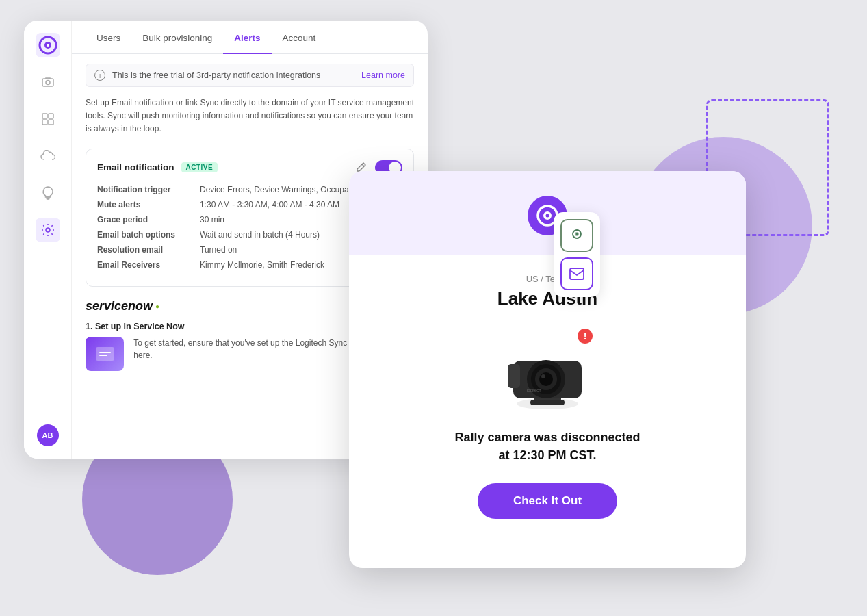 Image resolution: width=867 pixels, height=616 pixels. What do you see at coordinates (547, 369) in the screenshot?
I see `camera-wrapper: logitech !` at bounding box center [547, 369].